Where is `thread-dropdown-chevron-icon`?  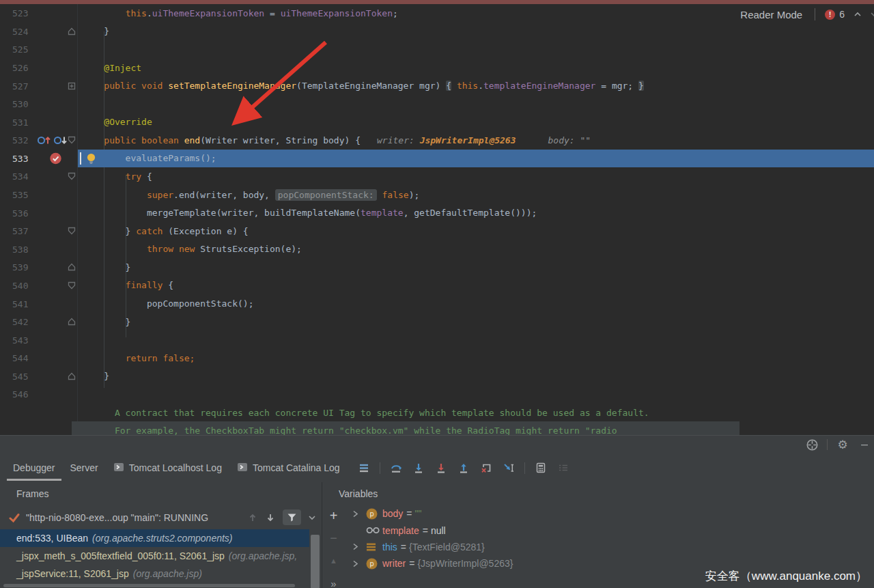
thread-dropdown-chevron-icon is located at coordinates (312, 518).